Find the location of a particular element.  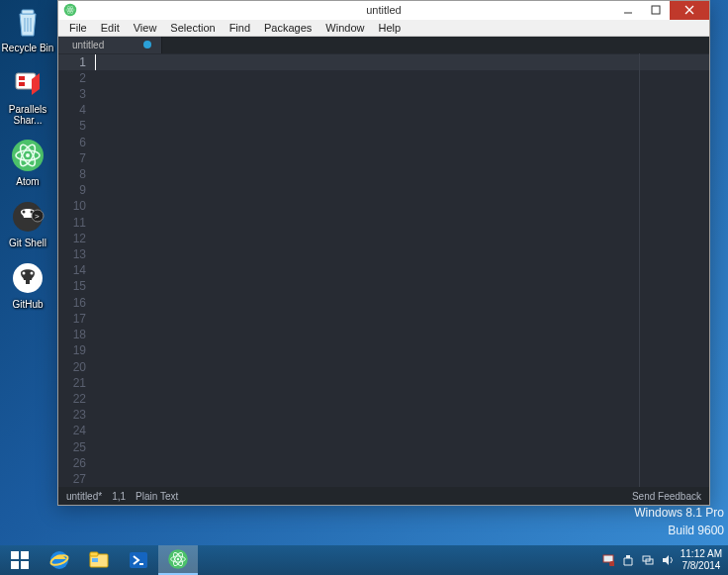

line-number: 15 is located at coordinates (75, 286).